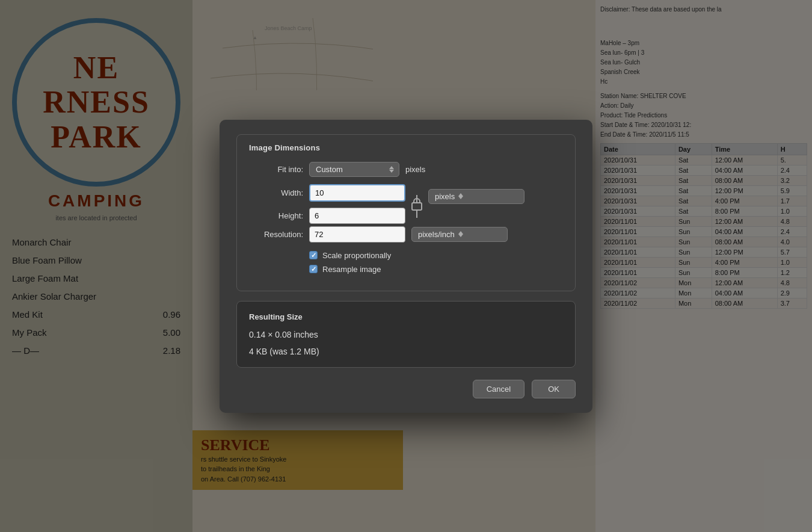 The image size is (812, 532). I want to click on image-dimensions-title: Image Dimensions, so click(406, 148).